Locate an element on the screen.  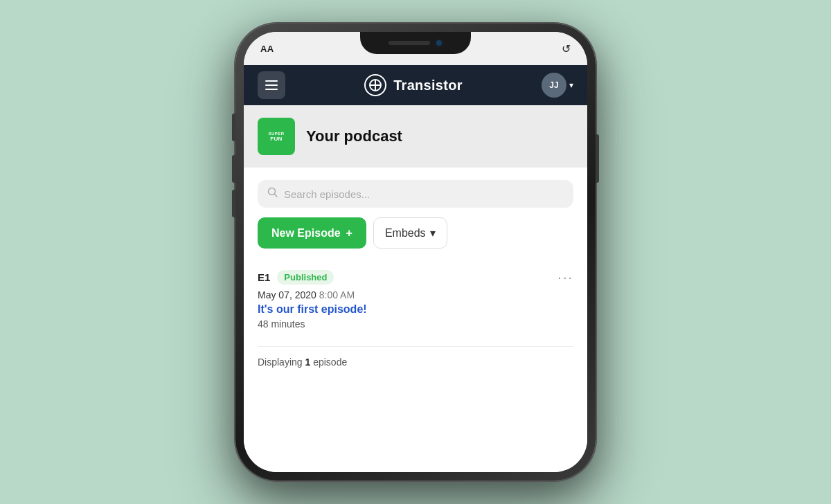
published-badge: Published is located at coordinates (305, 277).